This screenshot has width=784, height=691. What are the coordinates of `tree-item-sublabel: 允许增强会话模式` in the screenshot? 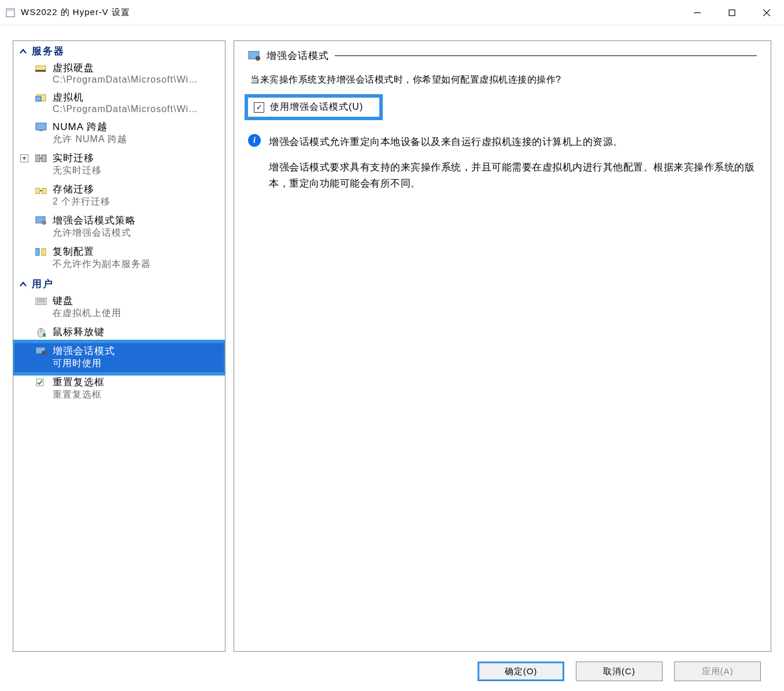 It's located at (119, 233).